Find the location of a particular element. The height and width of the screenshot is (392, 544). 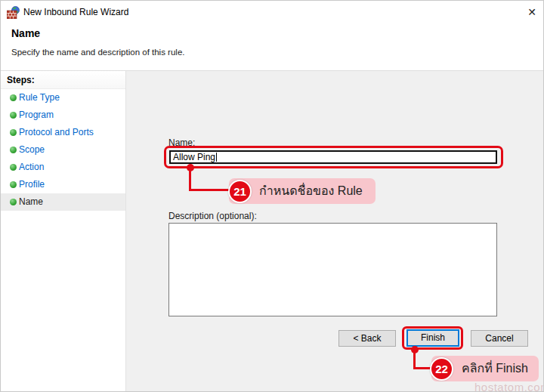

sidebar-item-label: Rule Type is located at coordinates (39, 98).